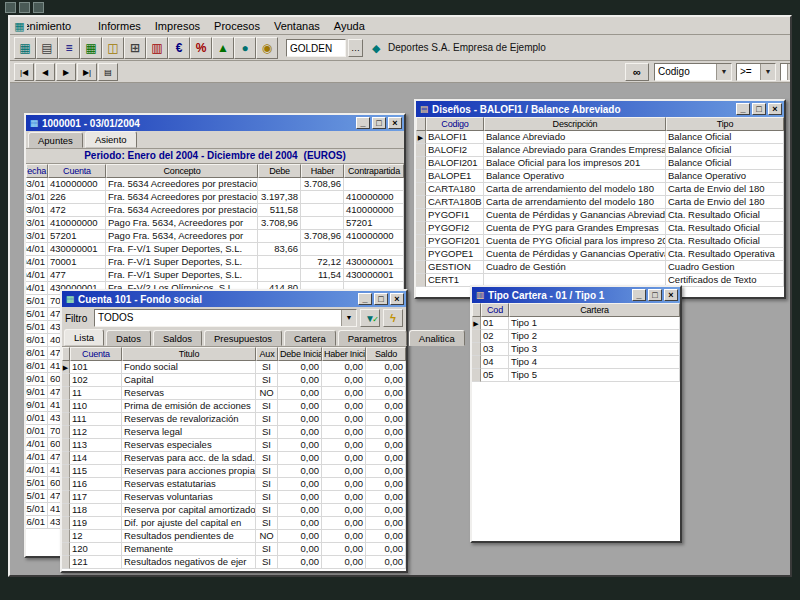  What do you see at coordinates (69, 48) in the screenshot?
I see `document-icon: ≡` at bounding box center [69, 48].